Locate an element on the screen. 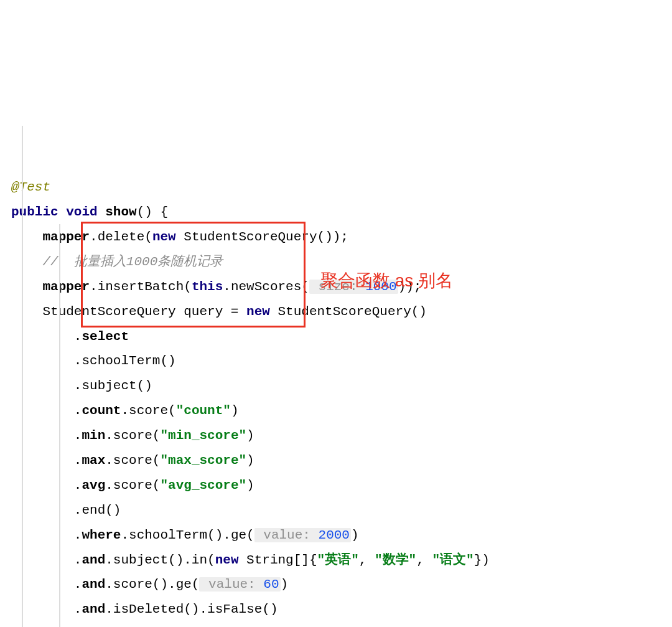  number: 2000 is located at coordinates (334, 535).